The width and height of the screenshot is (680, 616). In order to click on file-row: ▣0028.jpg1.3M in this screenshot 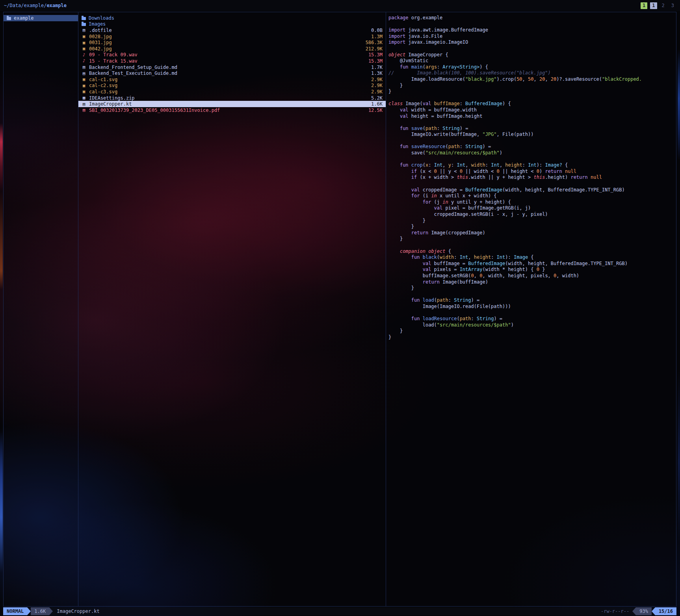, I will do `click(232, 37)`.